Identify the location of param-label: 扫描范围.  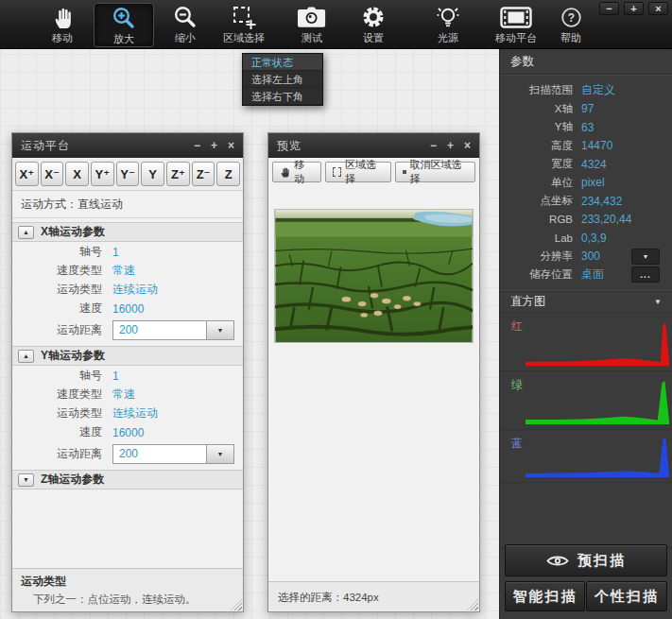
(541, 91).